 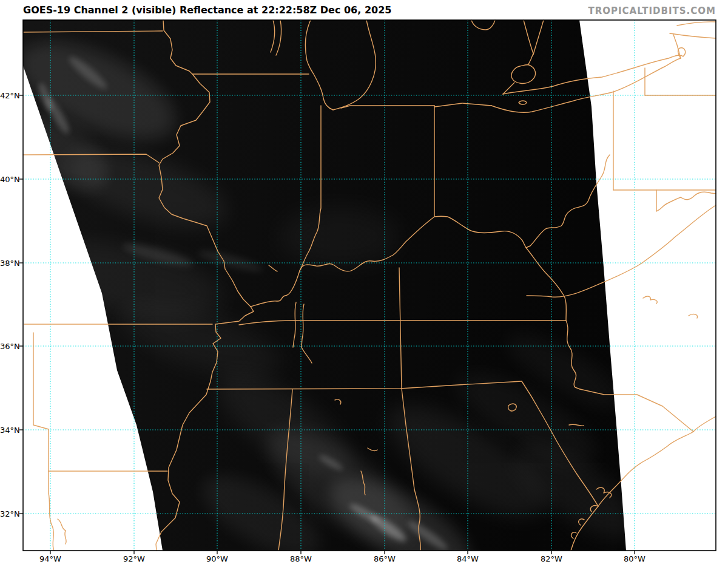 What do you see at coordinates (8, 430) in the screenshot?
I see `lat-tick-label: 34°N` at bounding box center [8, 430].